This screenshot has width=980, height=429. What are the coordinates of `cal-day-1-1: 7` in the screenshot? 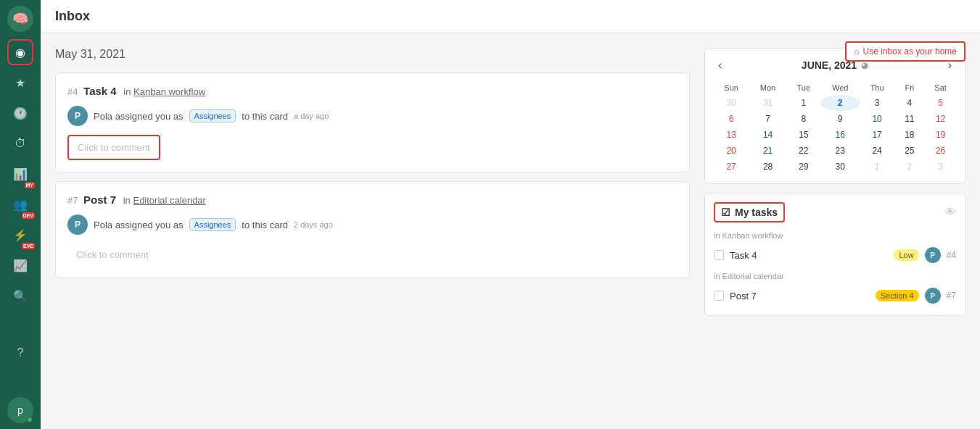 It's located at (767, 119).